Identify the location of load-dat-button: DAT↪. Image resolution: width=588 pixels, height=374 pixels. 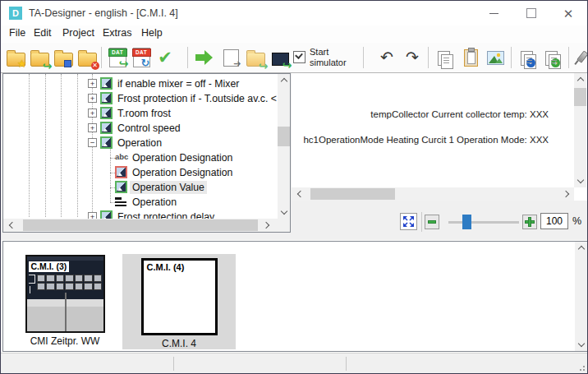
(117, 58).